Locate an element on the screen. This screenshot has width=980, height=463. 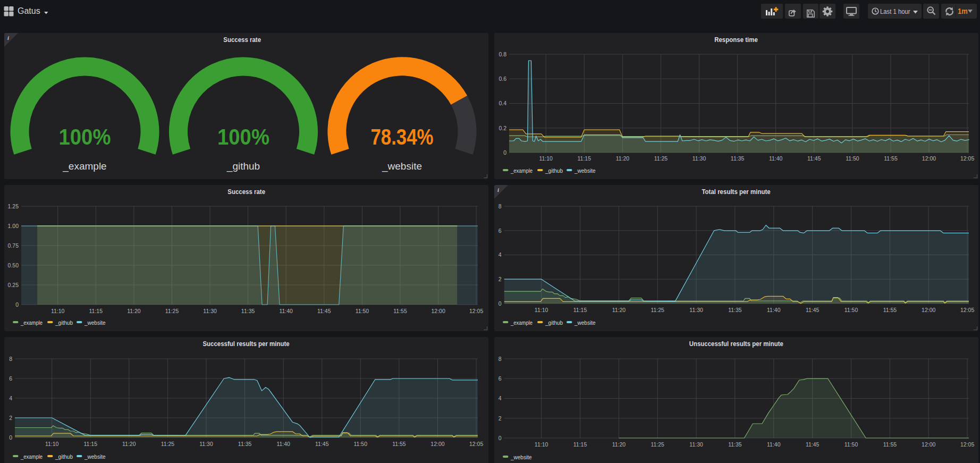
svg-text: 0.8 is located at coordinates (503, 54).